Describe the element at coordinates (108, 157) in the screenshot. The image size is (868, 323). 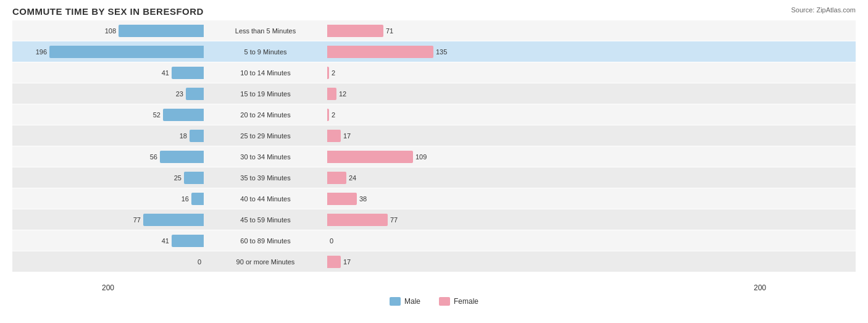
I see `male-section: 56` at that location.